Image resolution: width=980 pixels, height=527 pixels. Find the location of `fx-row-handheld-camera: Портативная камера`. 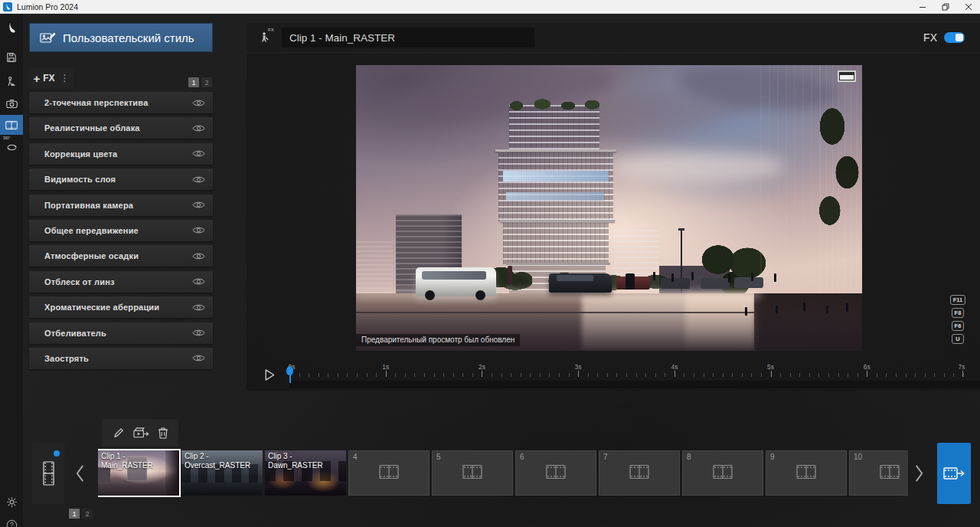

fx-row-handheld-camera: Портативная камера is located at coordinates (121, 205).